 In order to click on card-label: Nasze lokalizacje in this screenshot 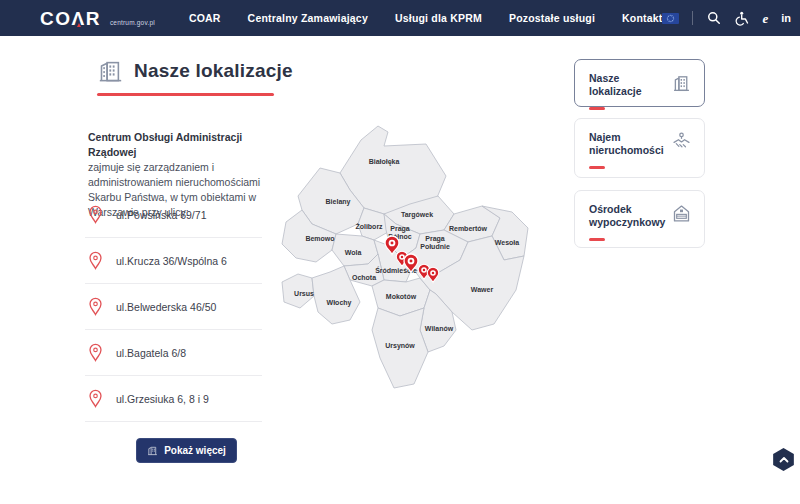, I will do `click(628, 85)`.